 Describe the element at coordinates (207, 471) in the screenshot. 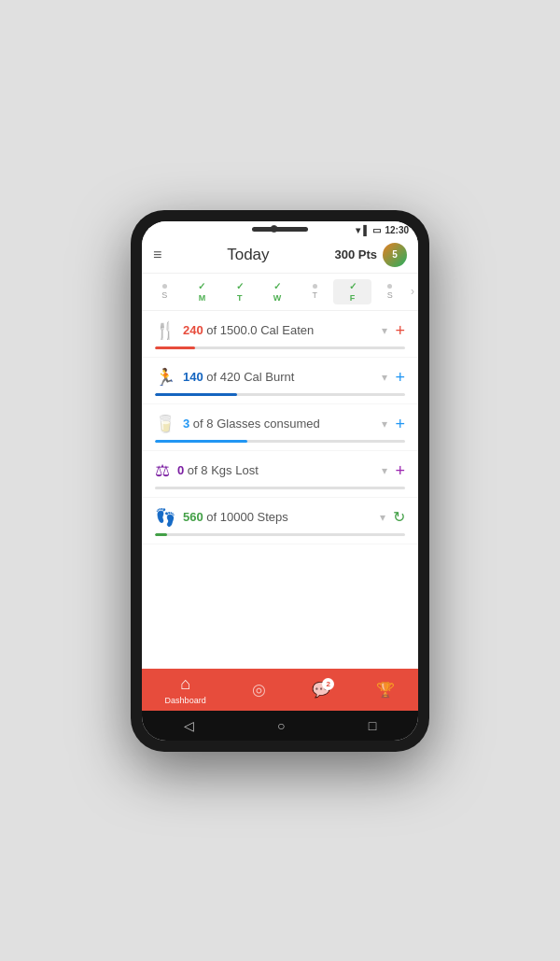

I see `tracker-info: ⚖ 0 of 8 Kgs Lost` at that location.